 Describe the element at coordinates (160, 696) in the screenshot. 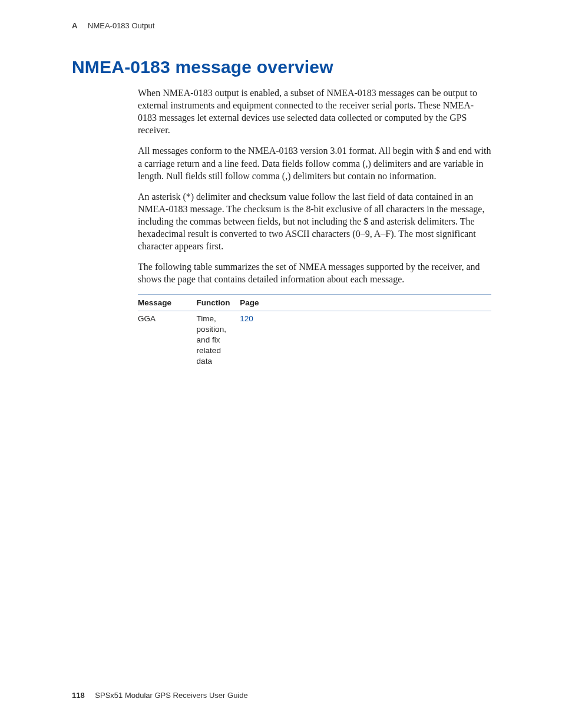

I see `page-footer: 118 SPSx51 Modular GPS Receivers User Gu…` at that location.